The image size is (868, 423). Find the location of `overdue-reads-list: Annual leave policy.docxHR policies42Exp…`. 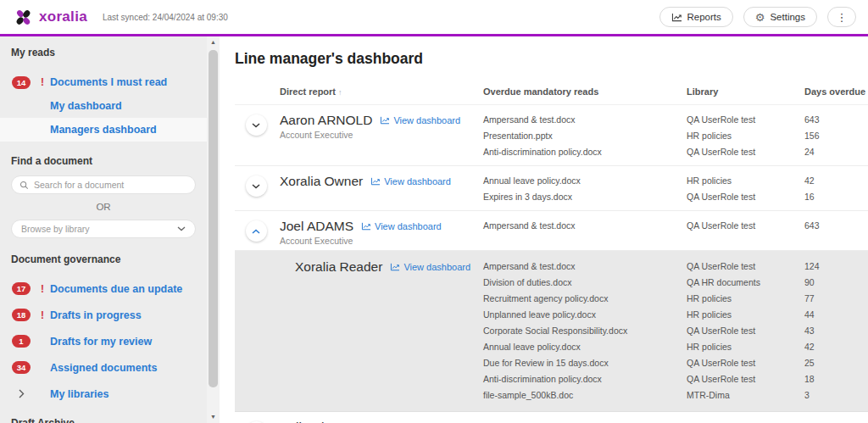

overdue-reads-list: Annual leave policy.docxHR policies42Exp… is located at coordinates (676, 190).